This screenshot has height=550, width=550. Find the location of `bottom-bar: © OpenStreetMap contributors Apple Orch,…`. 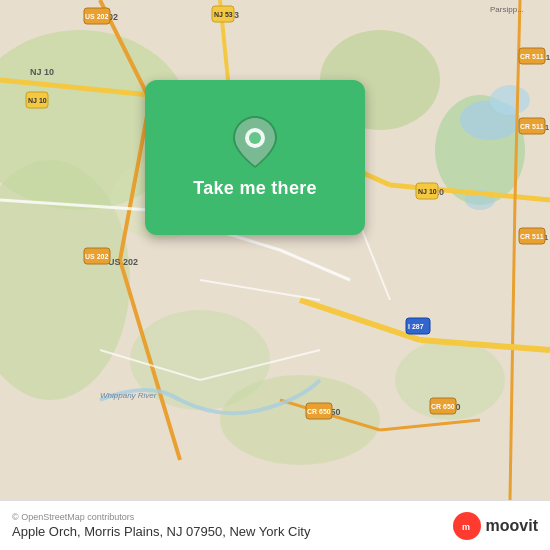

bottom-bar: © OpenStreetMap contributors Apple Orch,… is located at coordinates (275, 525).